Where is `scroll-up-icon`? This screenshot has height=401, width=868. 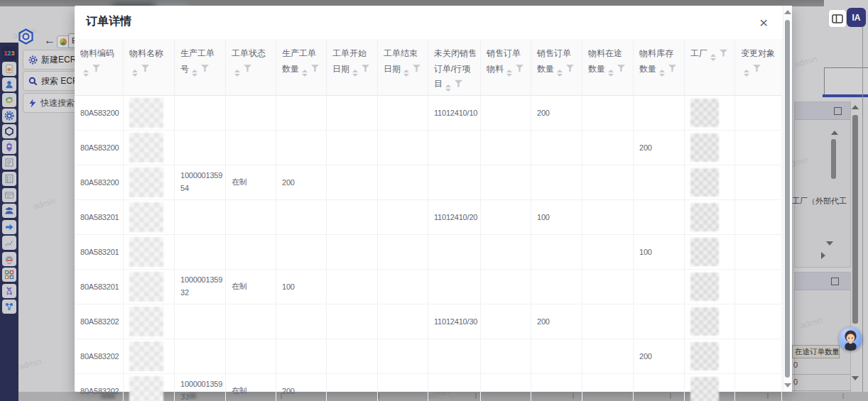
scroll-up-icon is located at coordinates (788, 12).